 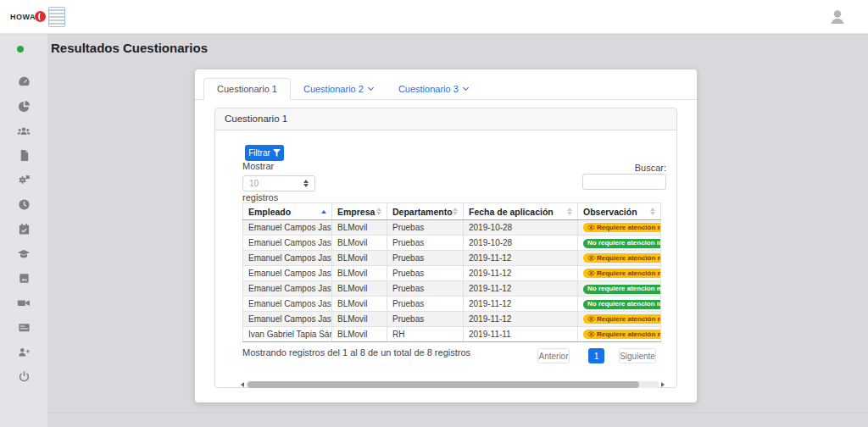 What do you see at coordinates (359, 212) in the screenshot?
I see `column-header-empresa: Empresa` at bounding box center [359, 212].